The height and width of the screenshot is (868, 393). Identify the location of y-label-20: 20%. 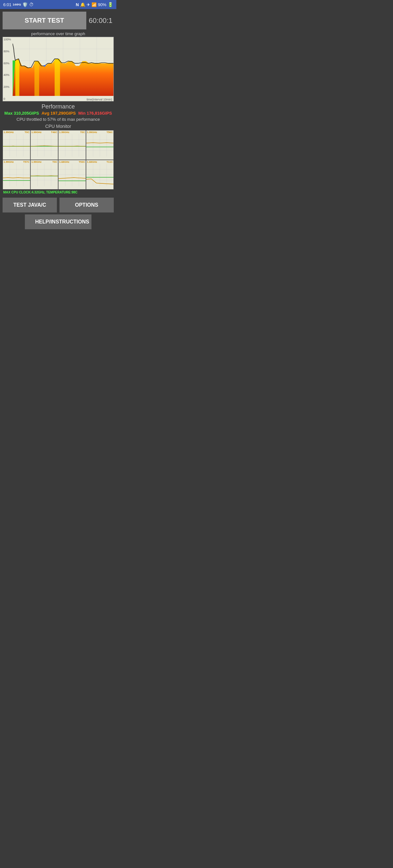
(7, 87).